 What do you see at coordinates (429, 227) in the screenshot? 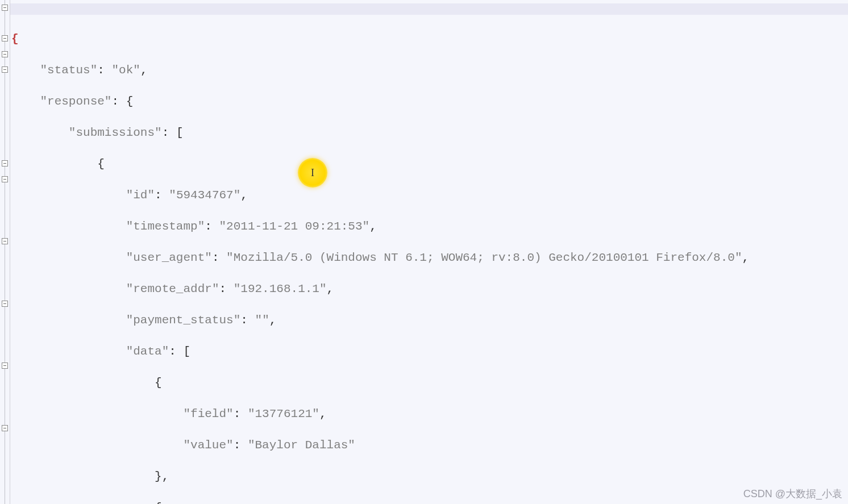
I see `code-line: "timestamp": "2011-11-21 09:21:53",` at bounding box center [429, 227].